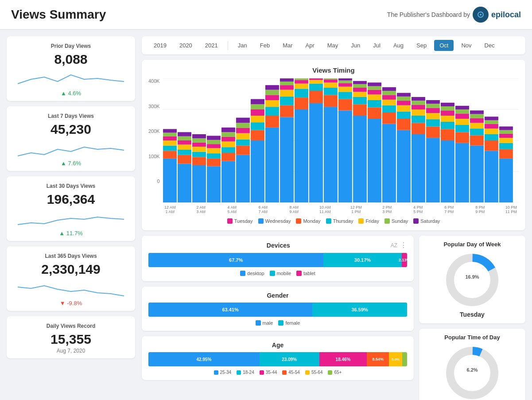 Image resolution: width=532 pixels, height=400 pixels. I want to click on month-btn-nov: Nov, so click(466, 45).